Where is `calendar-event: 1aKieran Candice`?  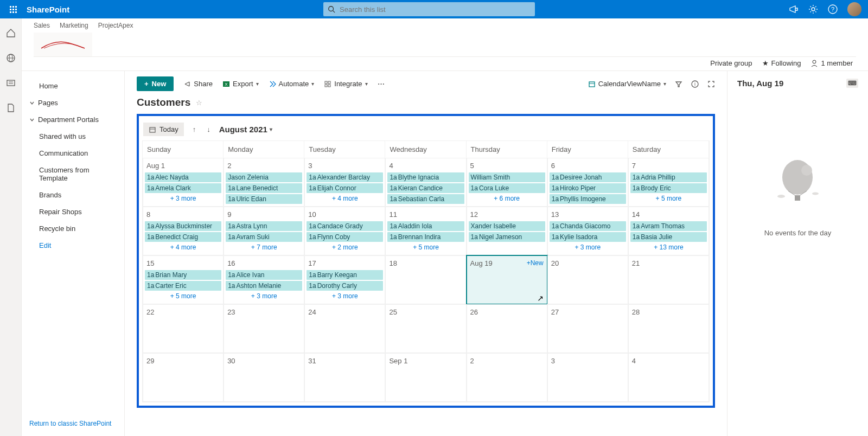
calendar-event: 1aKieran Candice is located at coordinates (425, 188).